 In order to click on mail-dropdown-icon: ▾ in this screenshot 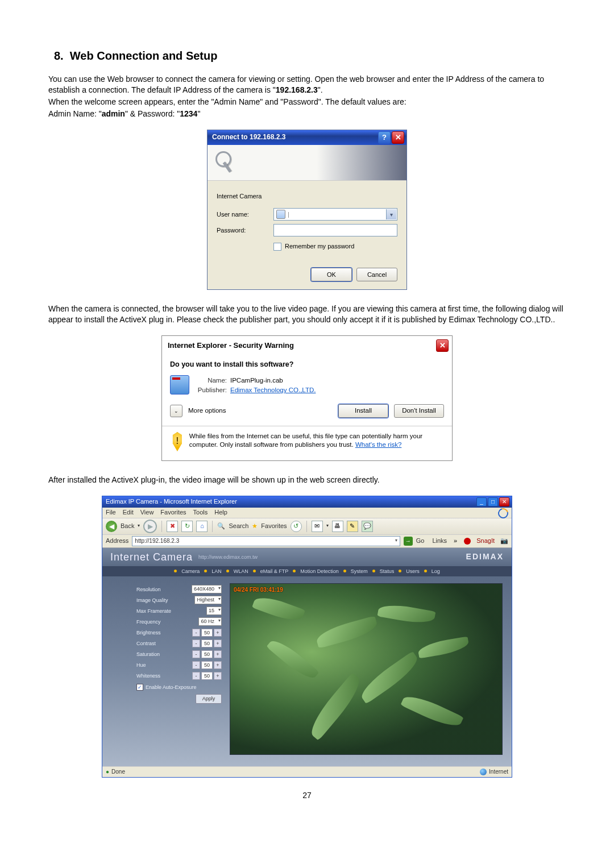, I will do `click(327, 526)`.